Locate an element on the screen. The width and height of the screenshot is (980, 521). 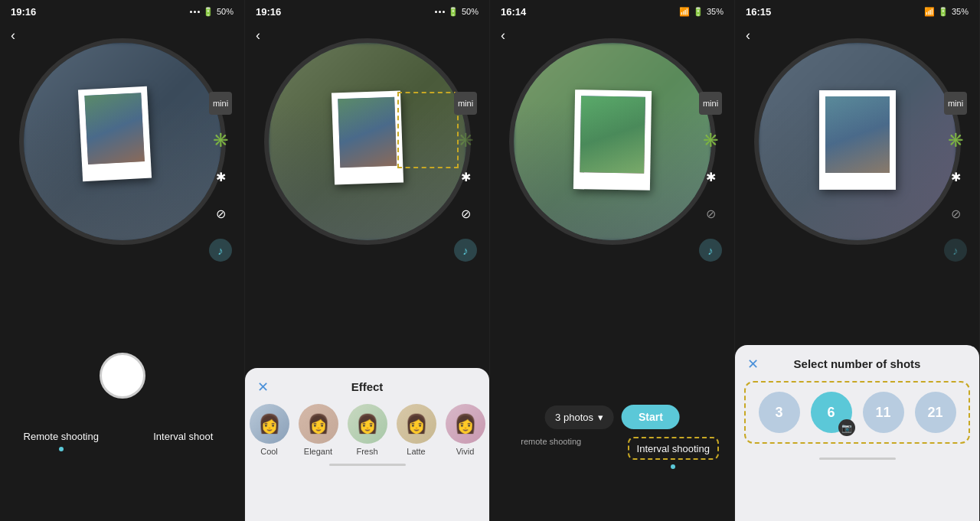
effect-face-vivid: 👩 is located at coordinates (466, 424).